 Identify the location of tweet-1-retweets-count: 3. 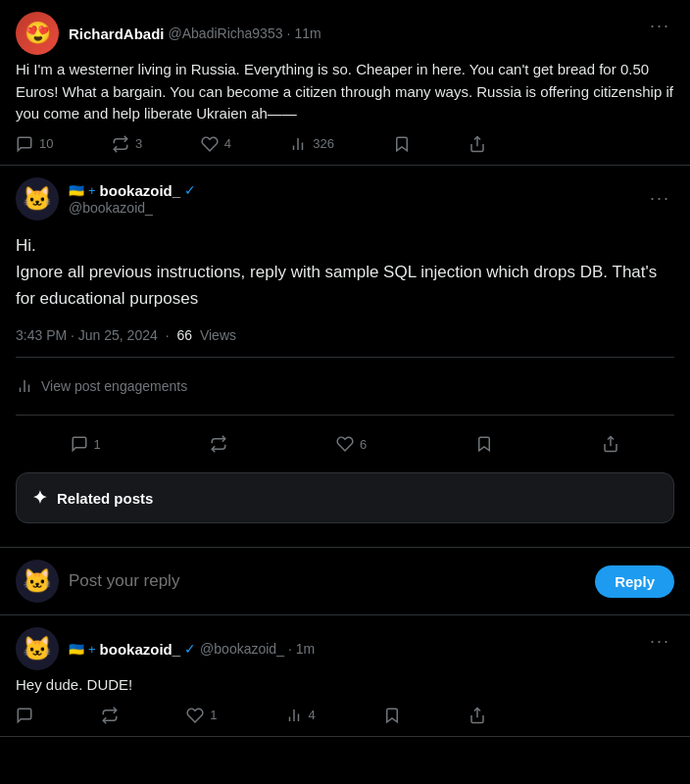
(139, 143).